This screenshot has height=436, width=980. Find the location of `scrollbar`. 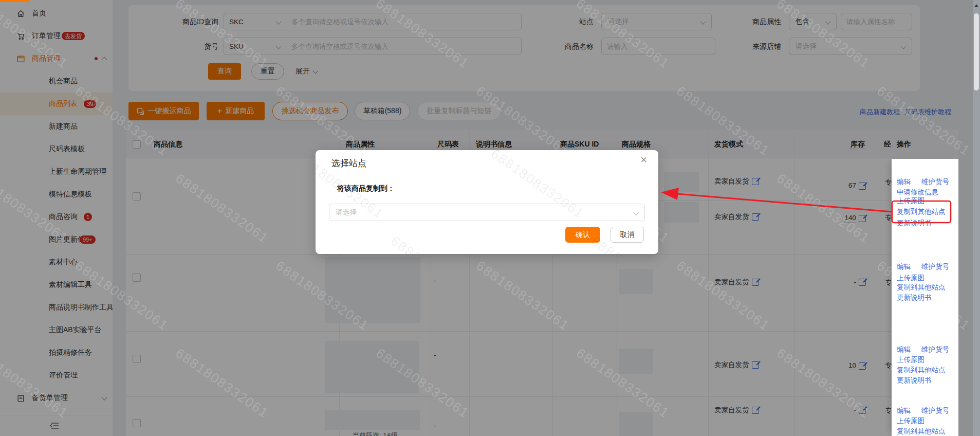

scrollbar is located at coordinates (976, 218).